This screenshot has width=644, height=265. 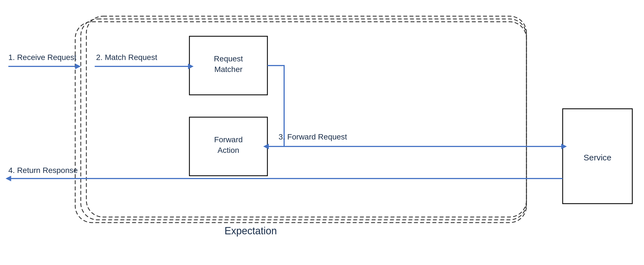 I want to click on receive-request-label: 1. Receive Request, so click(x=42, y=57).